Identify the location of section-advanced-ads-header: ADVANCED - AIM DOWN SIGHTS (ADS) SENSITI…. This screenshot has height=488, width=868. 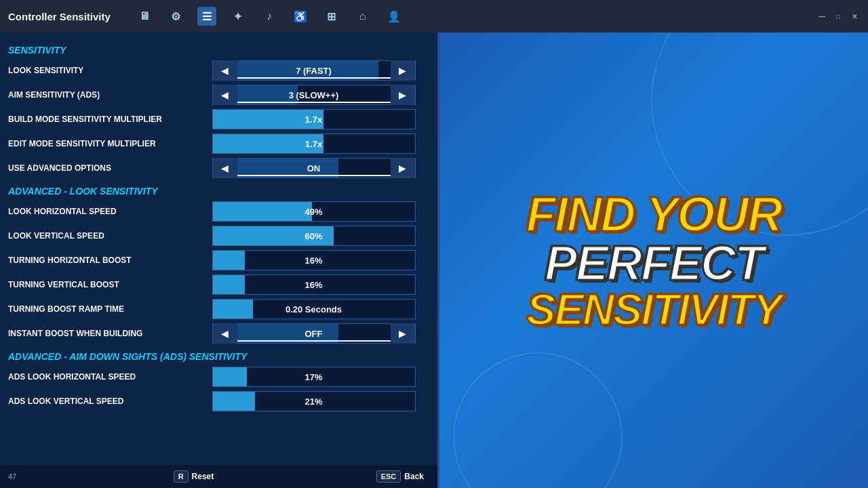
(218, 355).